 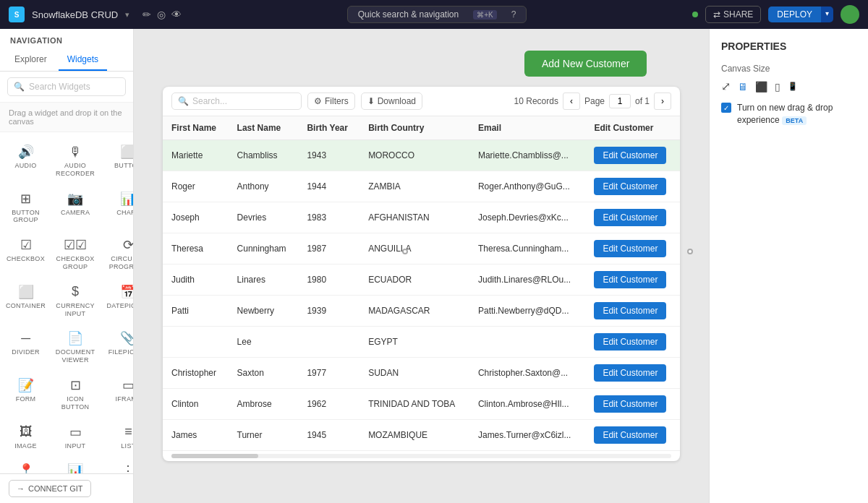 I want to click on horizontal-scrollbar, so click(x=421, y=456).